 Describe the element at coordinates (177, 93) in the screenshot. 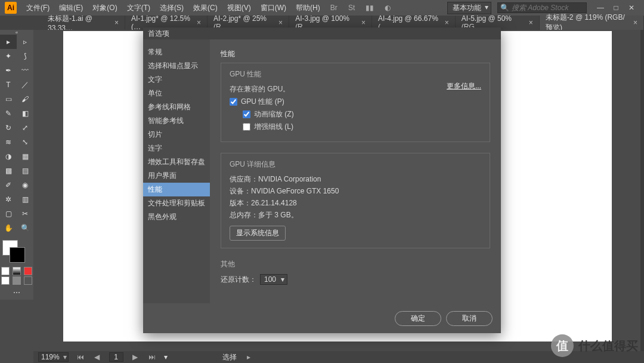

I see `prefs-cat-units: 单位` at that location.